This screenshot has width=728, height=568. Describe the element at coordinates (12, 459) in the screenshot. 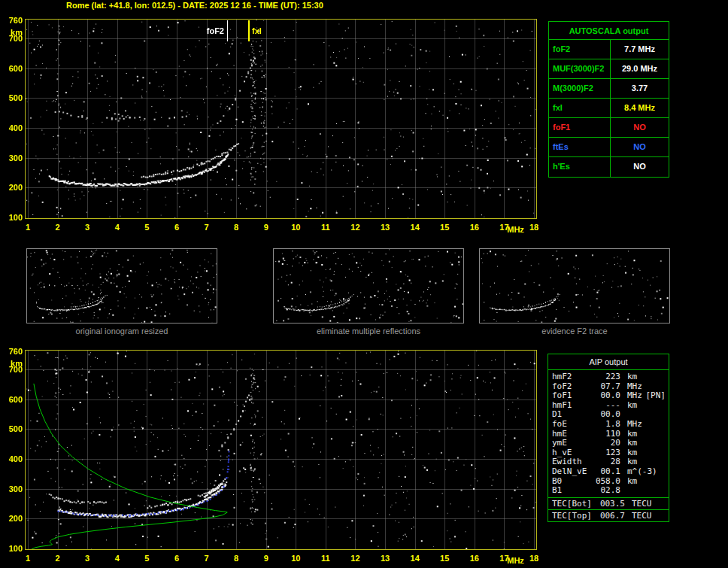

I see `y-tick-label: 400` at that location.